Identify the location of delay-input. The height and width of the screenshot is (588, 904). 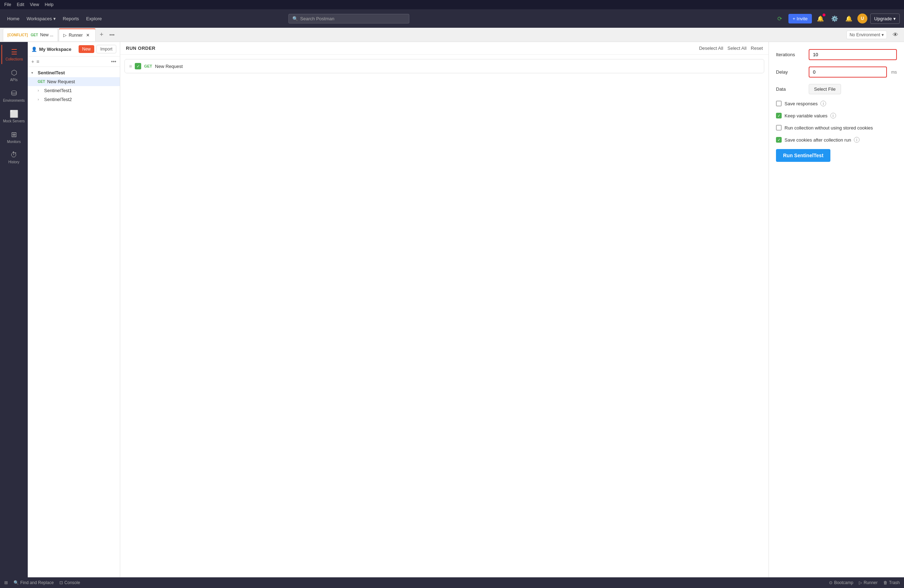
(848, 72).